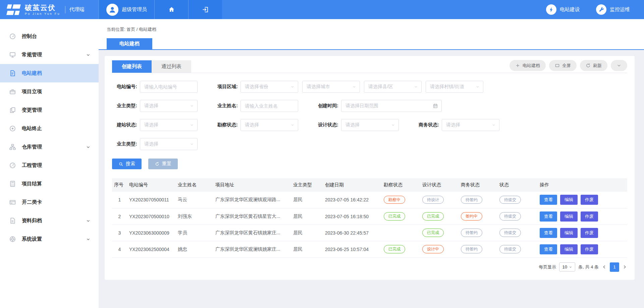 This screenshot has height=308, width=644. I want to click on breadcrumb: 当前位置: 首页 / 电站建档, so click(371, 26).